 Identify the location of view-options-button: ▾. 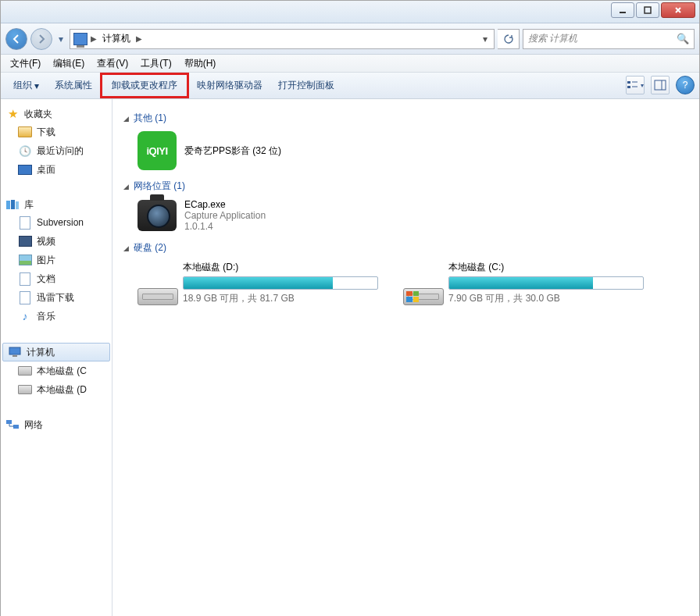
(635, 85).